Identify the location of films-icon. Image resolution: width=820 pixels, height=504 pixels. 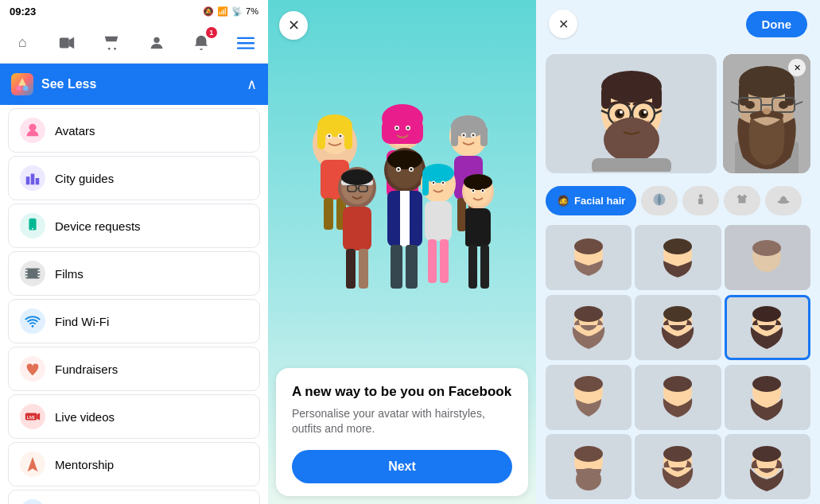
(33, 273).